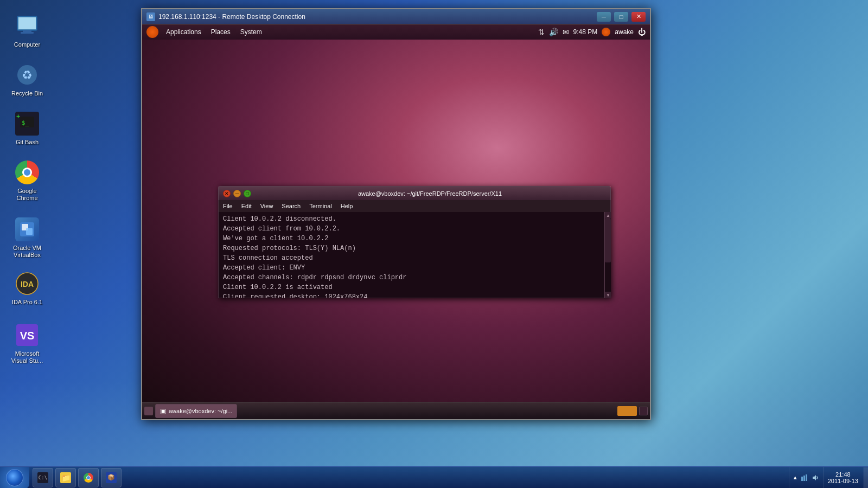 The image size is (868, 488). Describe the element at coordinates (411, 239) in the screenshot. I see `terminal-line-2: We've got a client 10.0.2.2` at that location.